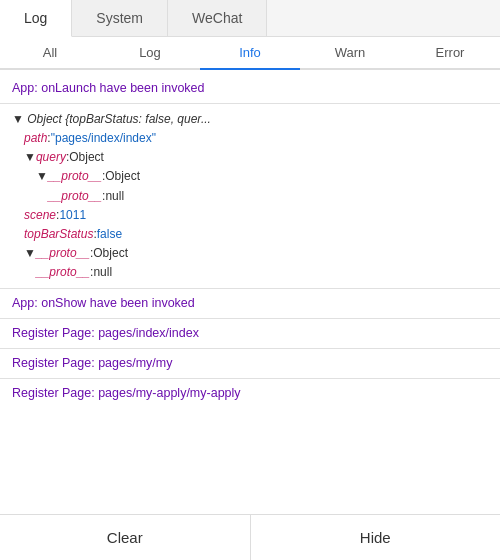 The image size is (500, 560). I want to click on triangle-proto1: ▼, so click(42, 176).